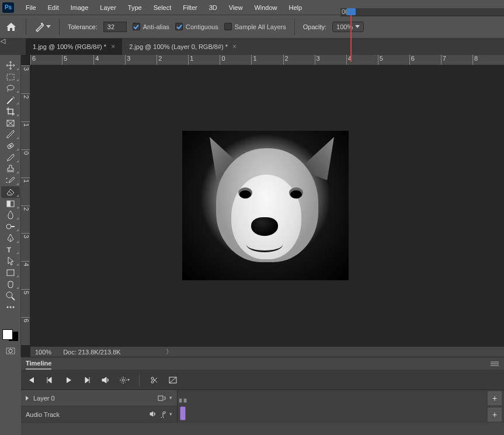 The image size is (504, 435). Describe the element at coordinates (236, 8) in the screenshot. I see `menu-view: View` at that location.